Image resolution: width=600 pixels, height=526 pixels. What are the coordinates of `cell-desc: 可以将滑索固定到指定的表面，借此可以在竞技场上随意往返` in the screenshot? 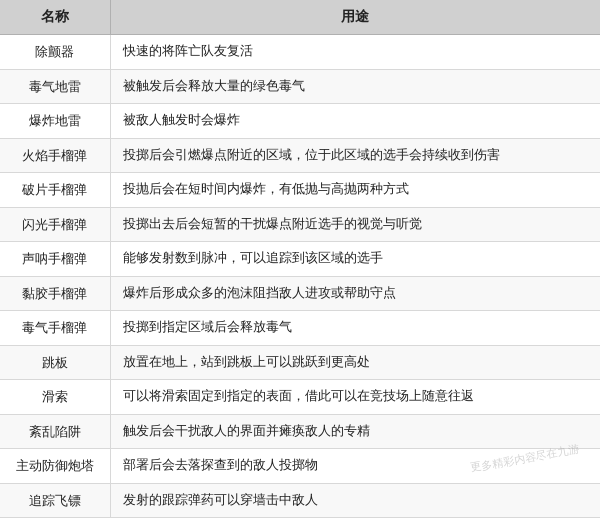 It's located at (355, 398).